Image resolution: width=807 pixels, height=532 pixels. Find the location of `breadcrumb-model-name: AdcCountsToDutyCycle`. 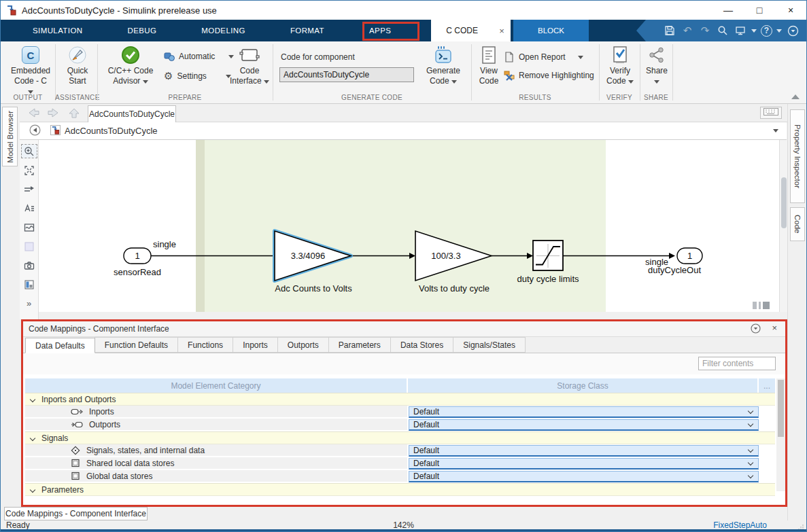

breadcrumb-model-name: AdcCountsToDutyCycle is located at coordinates (111, 130).